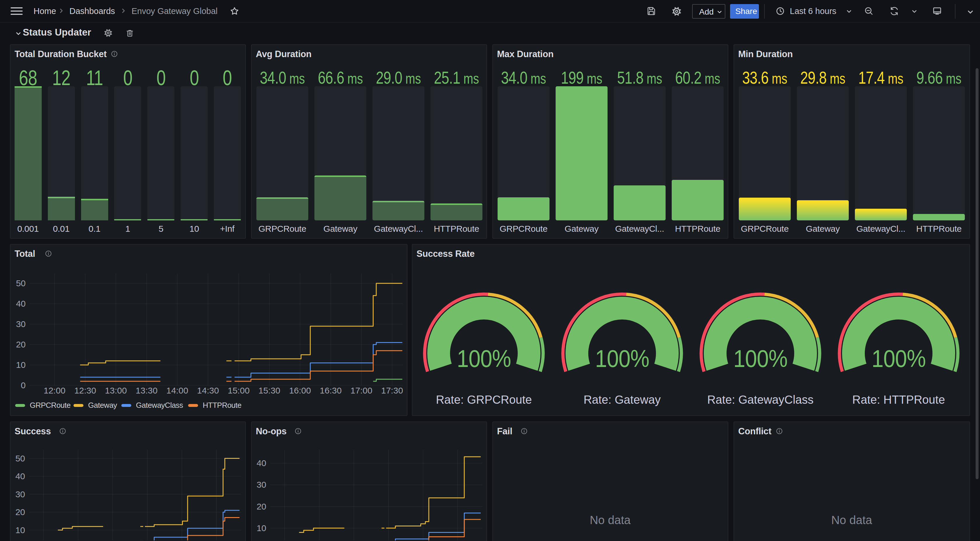 Image resolution: width=980 pixels, height=541 pixels. I want to click on svg-text: 14:30, so click(208, 390).